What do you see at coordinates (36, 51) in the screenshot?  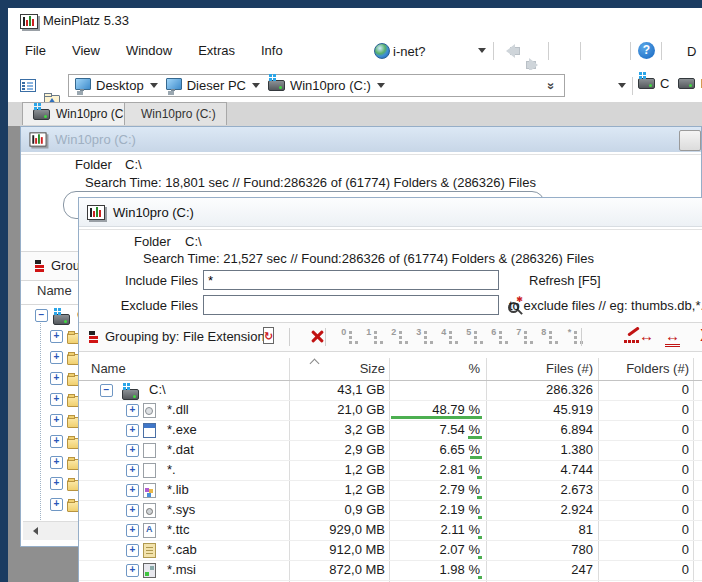 I see `menu-file: File` at bounding box center [36, 51].